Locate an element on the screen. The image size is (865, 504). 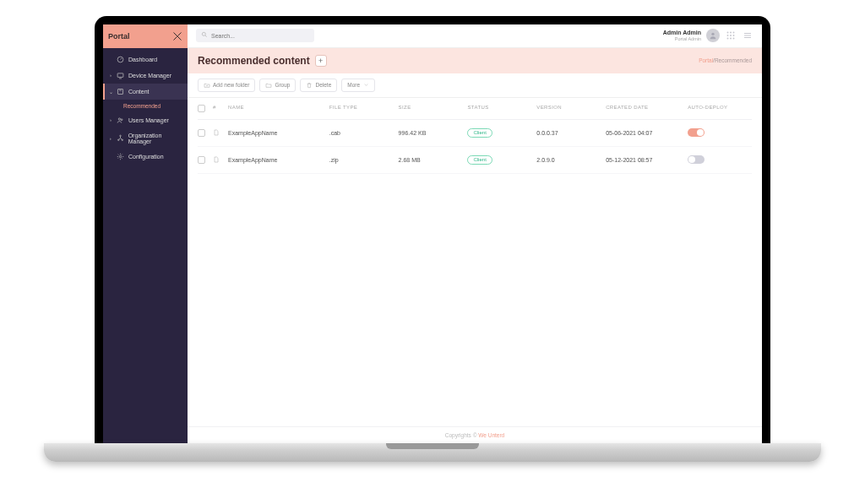
cell-size: 996.42 KB is located at coordinates (431, 133).